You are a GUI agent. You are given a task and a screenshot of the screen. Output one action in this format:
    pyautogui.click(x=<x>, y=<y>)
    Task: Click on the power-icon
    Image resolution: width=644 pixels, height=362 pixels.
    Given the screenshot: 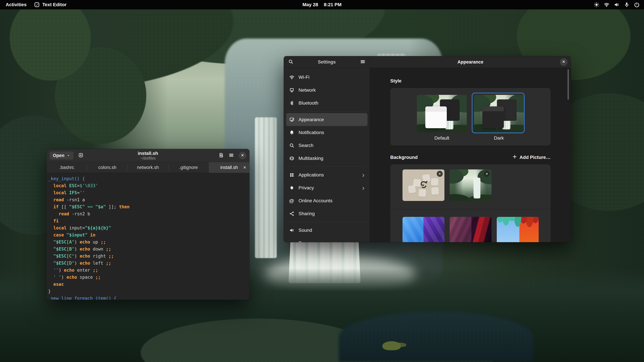 What is the action you would take?
    pyautogui.click(x=637, y=4)
    